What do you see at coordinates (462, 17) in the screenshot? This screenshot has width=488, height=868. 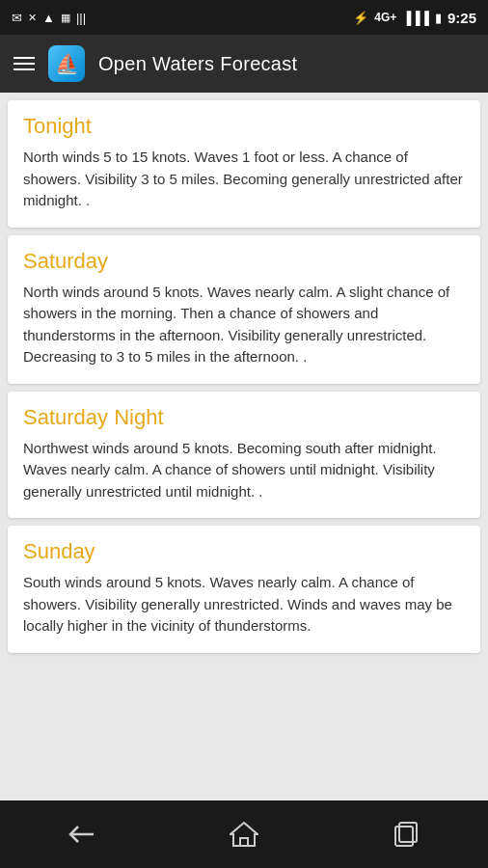 I see `status-time: 9:25` at bounding box center [462, 17].